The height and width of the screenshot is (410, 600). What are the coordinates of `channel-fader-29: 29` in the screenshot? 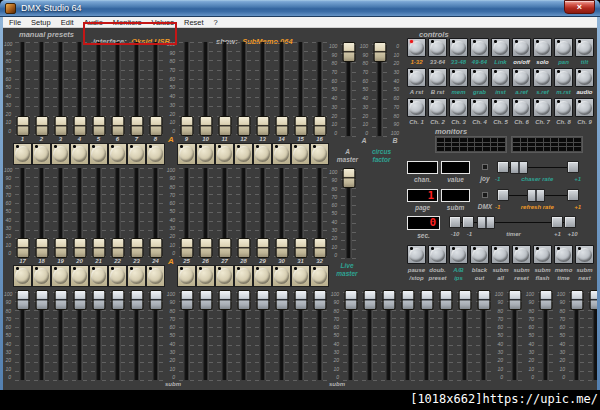 It's located at (262, 228).